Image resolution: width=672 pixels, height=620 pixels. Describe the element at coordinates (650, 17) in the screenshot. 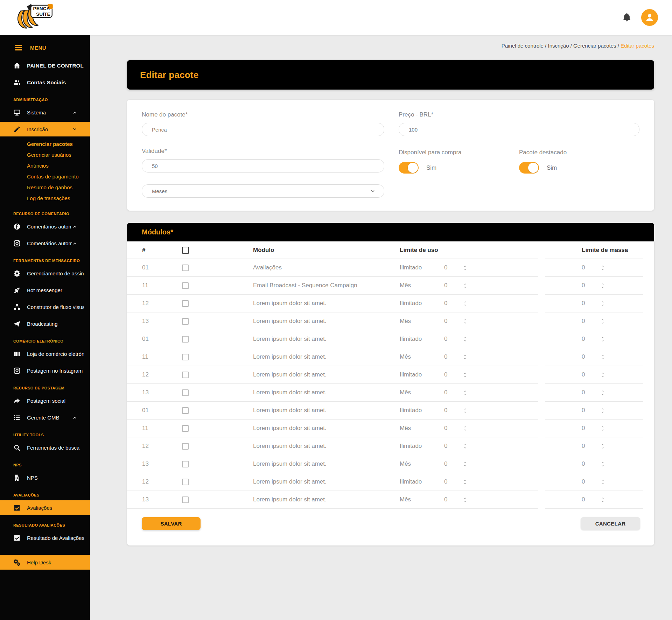

I see `avatar` at that location.